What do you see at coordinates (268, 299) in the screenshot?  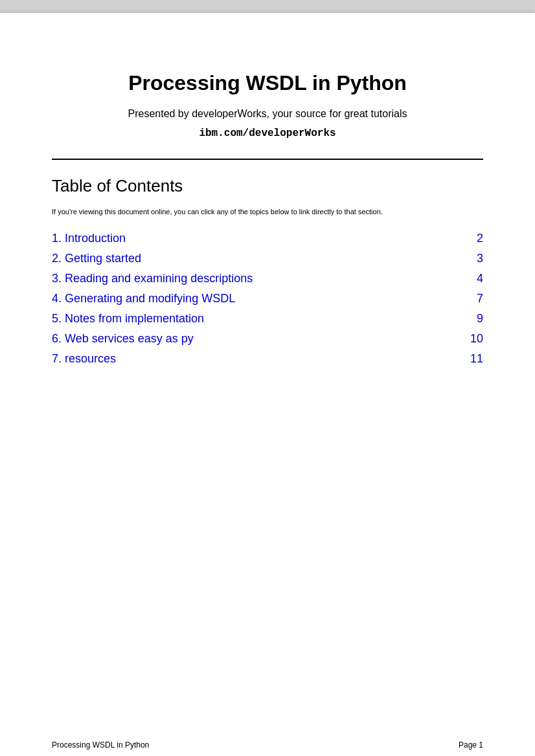 I see `toc-list: 1. Introduction22. Getting started33. Re…` at bounding box center [268, 299].